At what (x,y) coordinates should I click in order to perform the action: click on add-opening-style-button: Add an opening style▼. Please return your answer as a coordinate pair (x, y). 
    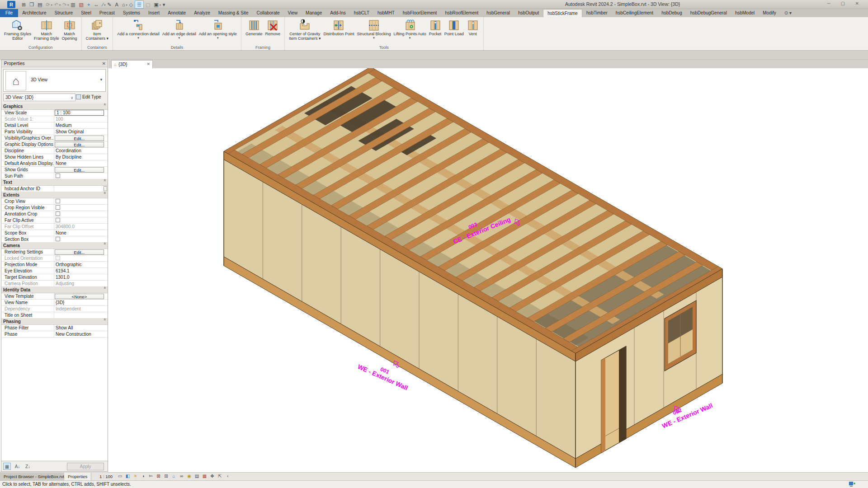
    Looking at the image, I should click on (218, 29).